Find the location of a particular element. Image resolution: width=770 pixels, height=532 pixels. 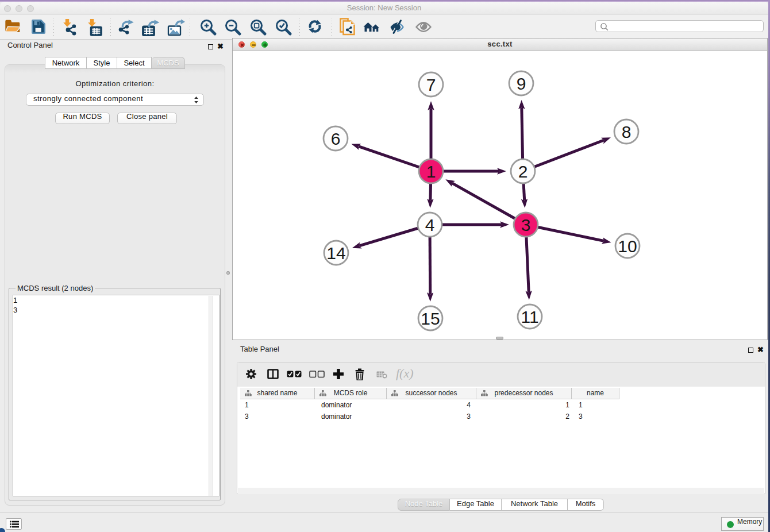

svg-text: 14 is located at coordinates (336, 253).